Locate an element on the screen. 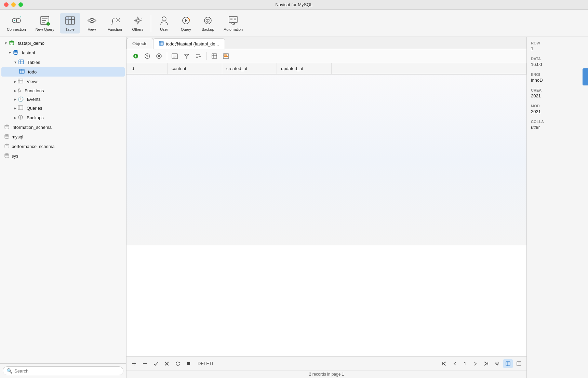  last-page-button is located at coordinates (486, 364).